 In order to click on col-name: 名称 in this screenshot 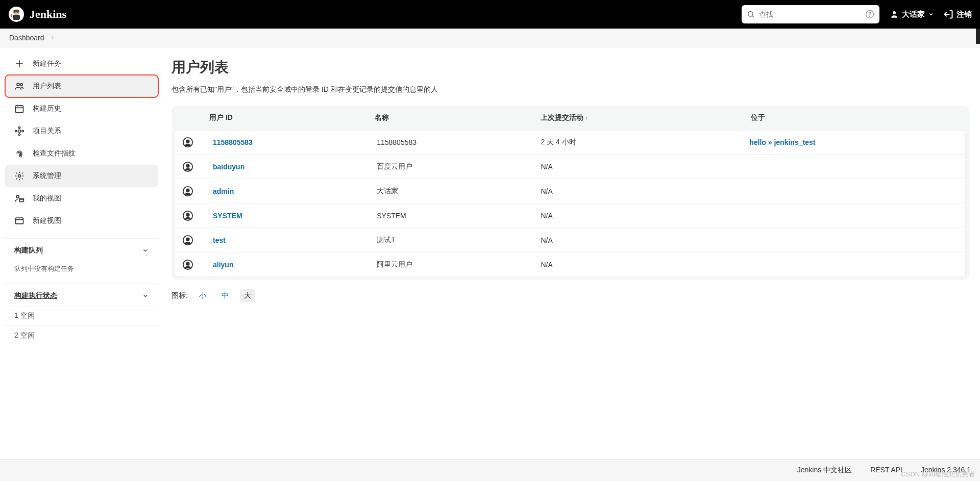, I will do `click(457, 118)`.